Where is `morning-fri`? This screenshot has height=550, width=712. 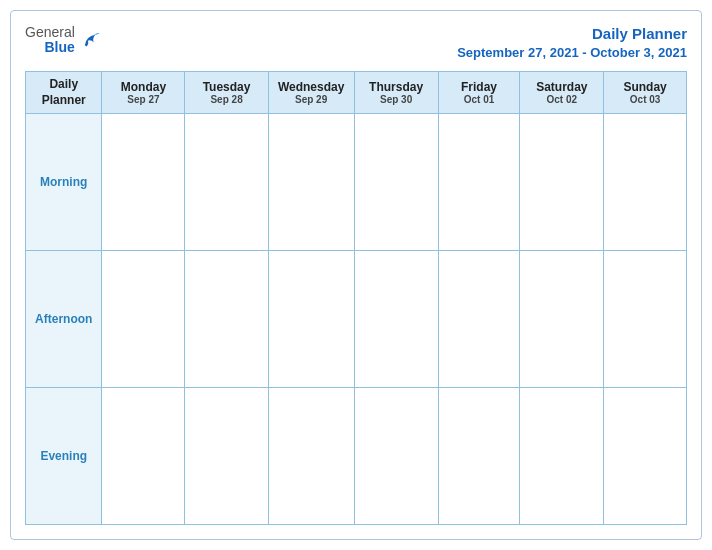
morning-fri is located at coordinates (479, 182).